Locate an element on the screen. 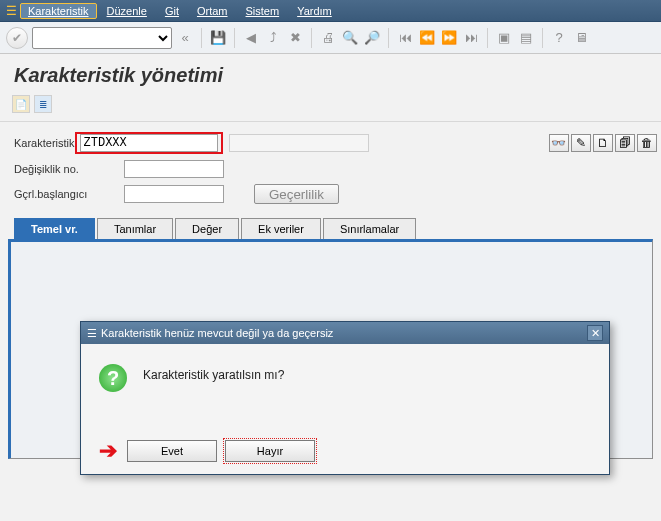  dialog-message: Karakteristik yaratılsın mı? is located at coordinates (214, 373).